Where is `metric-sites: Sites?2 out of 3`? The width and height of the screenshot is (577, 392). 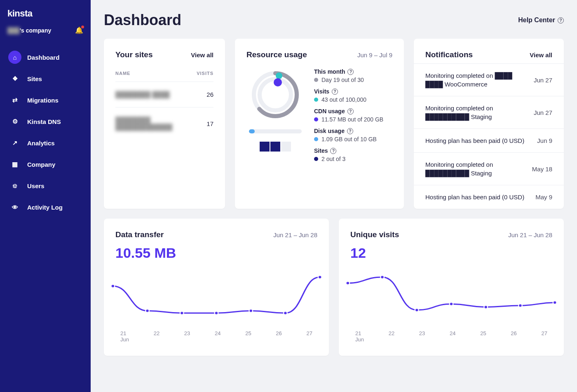 metric-sites: Sites?2 out of 3 is located at coordinates (353, 155).